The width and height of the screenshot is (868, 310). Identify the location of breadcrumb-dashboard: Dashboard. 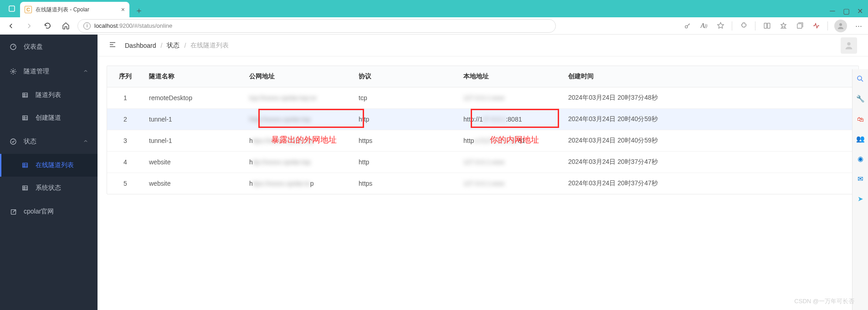
(140, 46).